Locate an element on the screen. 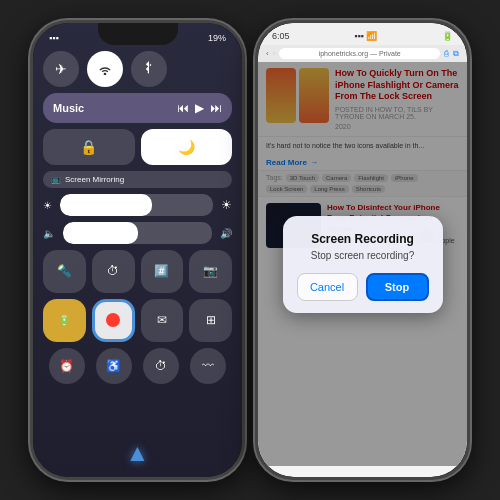 The image size is (500, 500). notch-left is located at coordinates (138, 34).